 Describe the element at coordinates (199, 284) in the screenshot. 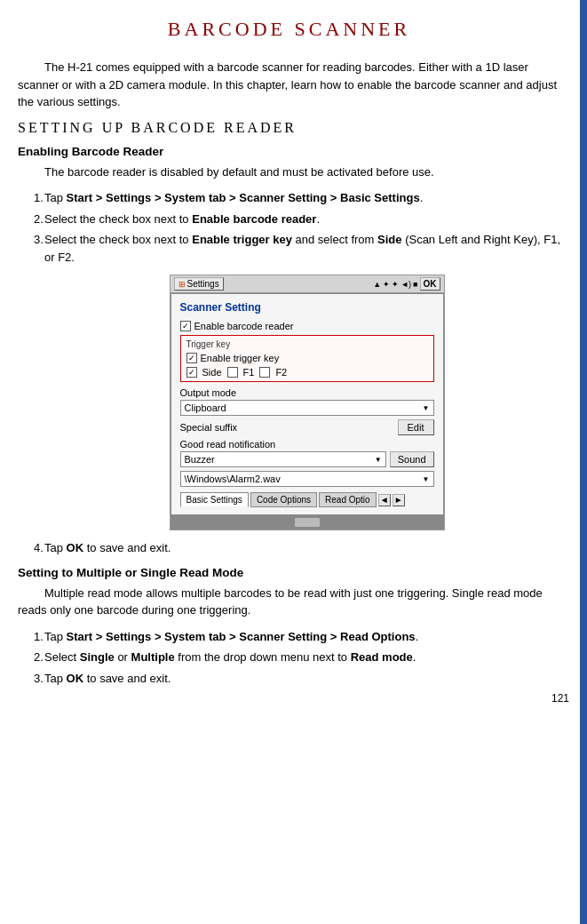

I see `start-button: ⊞ Settings` at that location.